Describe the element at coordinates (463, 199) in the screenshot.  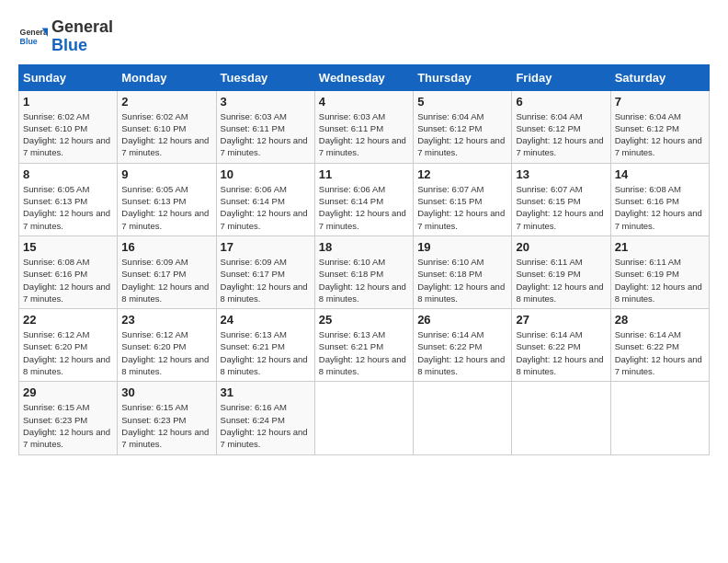
I see `calendar-cell: 12 Sunrise: 6:07 AM Sunset: 6:15 PM Dayl…` at that location.